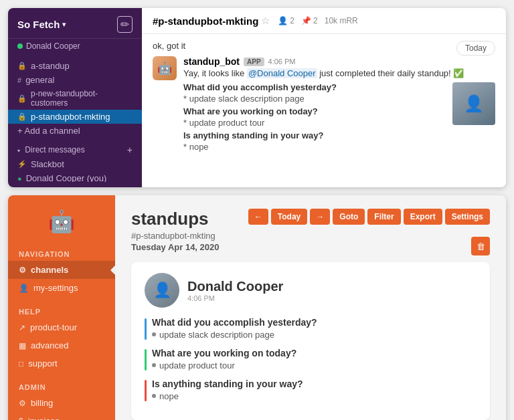  What do you see at coordinates (165, 68) in the screenshot?
I see `bot-avatar: 🤖` at bounding box center [165, 68].